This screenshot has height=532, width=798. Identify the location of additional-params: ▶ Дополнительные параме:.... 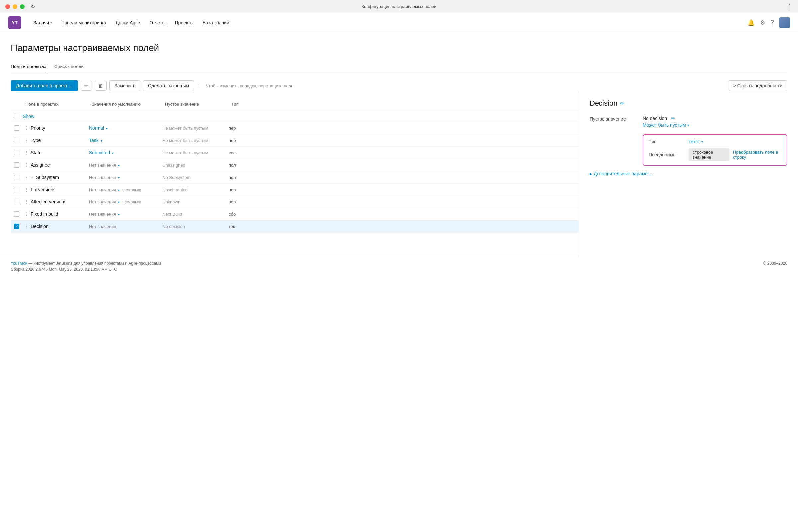
(689, 174).